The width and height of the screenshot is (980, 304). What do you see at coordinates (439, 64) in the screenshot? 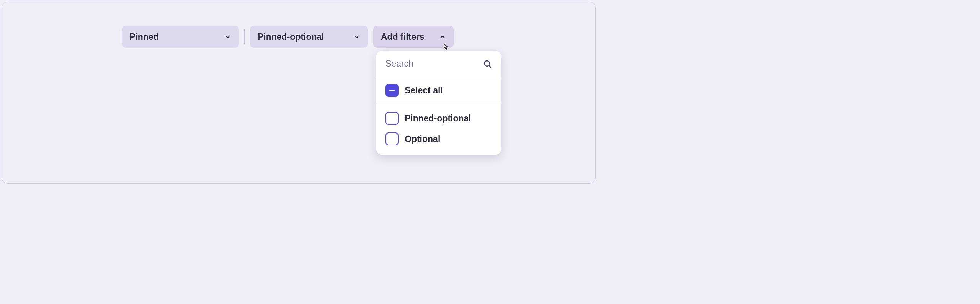
I see `search-row: Search` at bounding box center [439, 64].